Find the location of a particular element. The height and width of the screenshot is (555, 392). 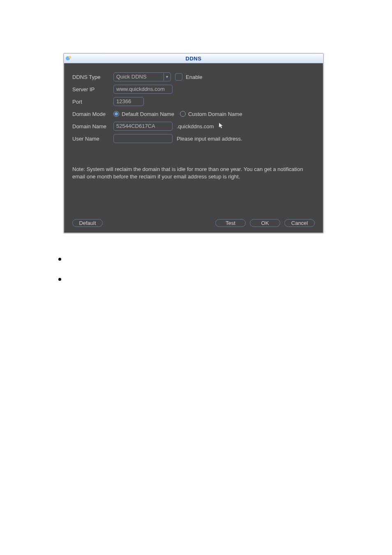

note-text: Note: System will reclaim the domain tha… is located at coordinates (194, 173).